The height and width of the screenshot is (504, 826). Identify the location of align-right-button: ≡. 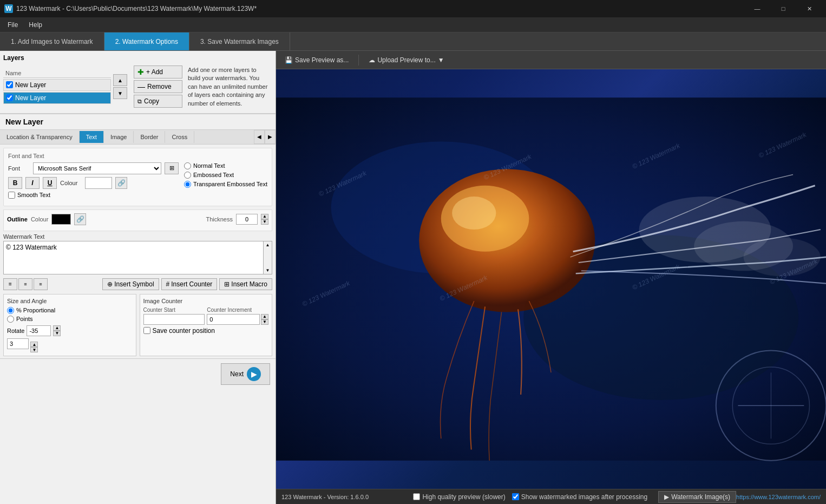
(41, 284).